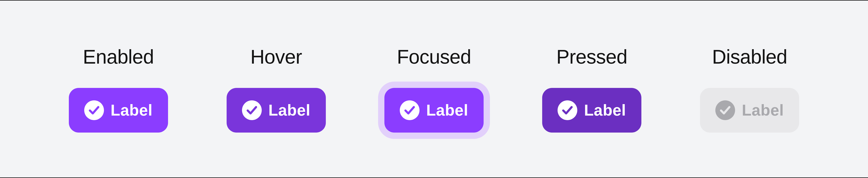  I want to click on state-title: Disabled, so click(749, 57).